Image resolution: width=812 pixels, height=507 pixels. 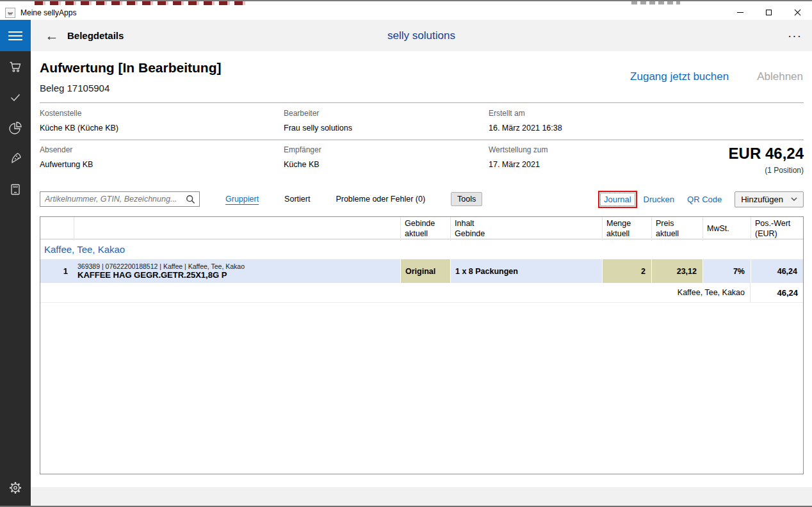 I want to click on column-header-mwst: MwSt., so click(x=727, y=229).